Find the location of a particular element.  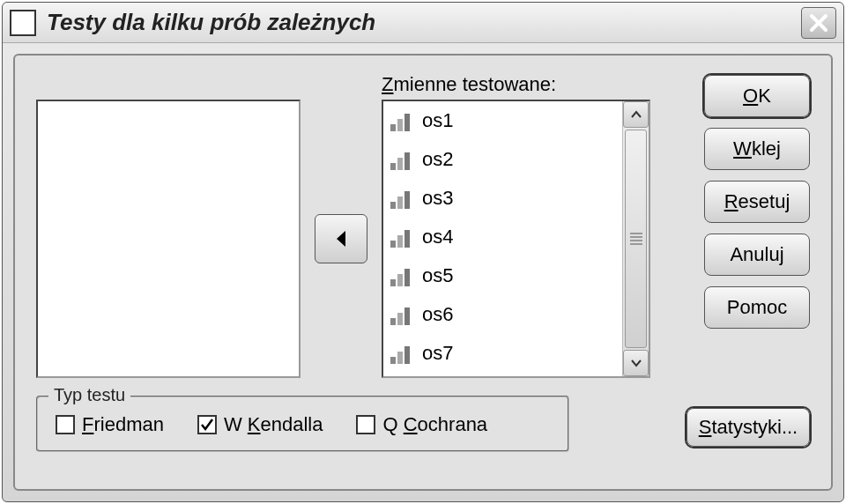

fieldset-legend: Typ testu is located at coordinates (90, 395).